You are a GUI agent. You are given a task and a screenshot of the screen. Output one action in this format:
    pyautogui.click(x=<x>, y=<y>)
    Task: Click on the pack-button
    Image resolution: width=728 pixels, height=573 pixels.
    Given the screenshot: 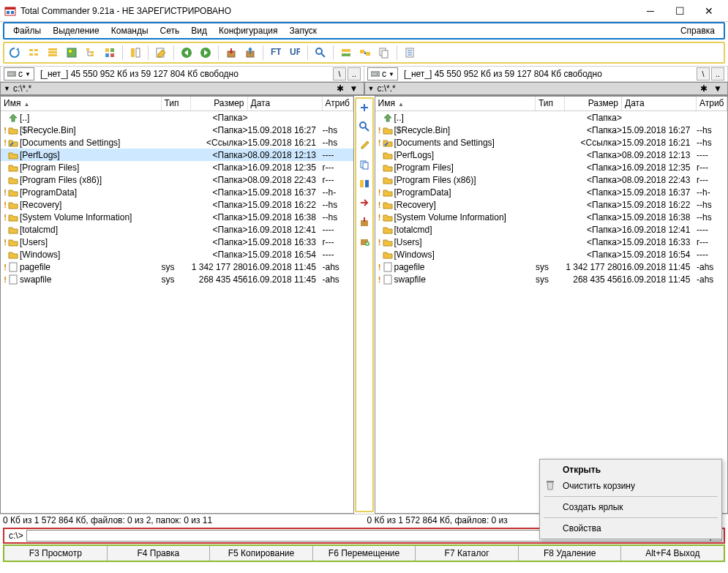 What is the action you would take?
    pyautogui.click(x=231, y=53)
    